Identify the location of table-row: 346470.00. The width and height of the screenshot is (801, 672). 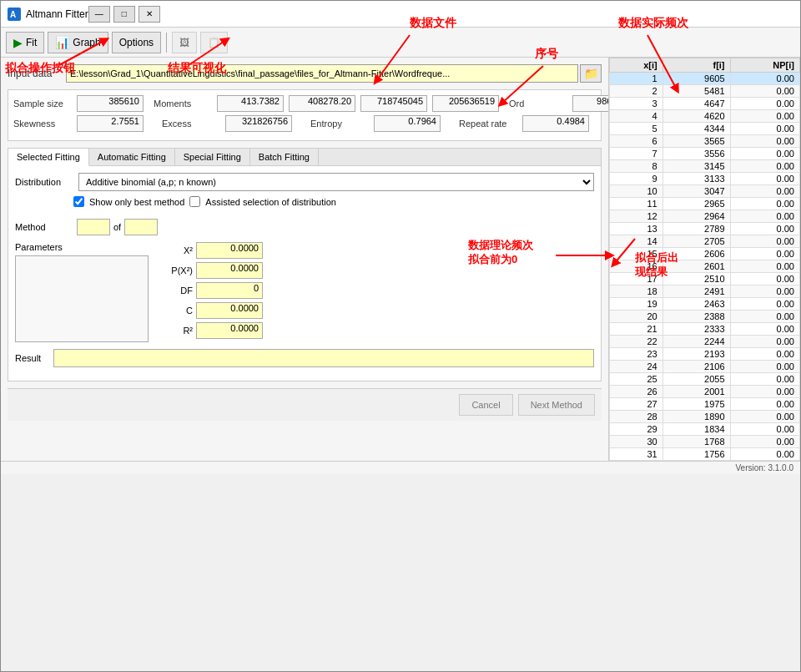
(705, 104).